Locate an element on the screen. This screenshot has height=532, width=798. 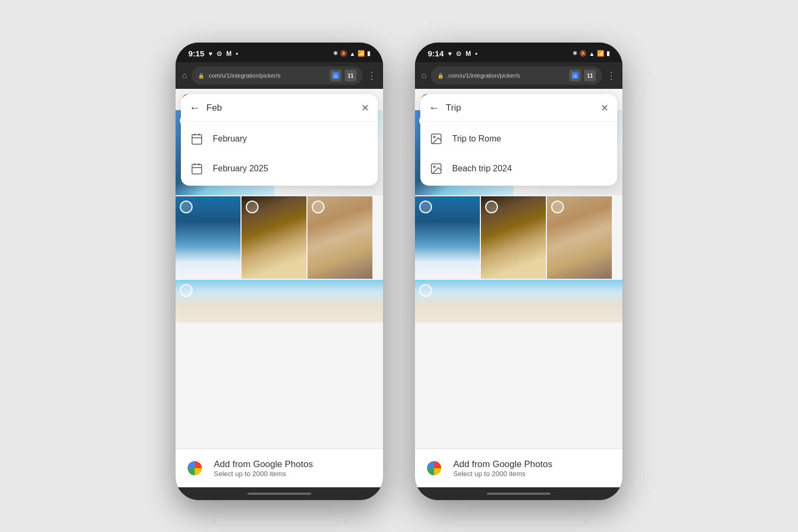
photo-cell-6-right is located at coordinates (519, 301).